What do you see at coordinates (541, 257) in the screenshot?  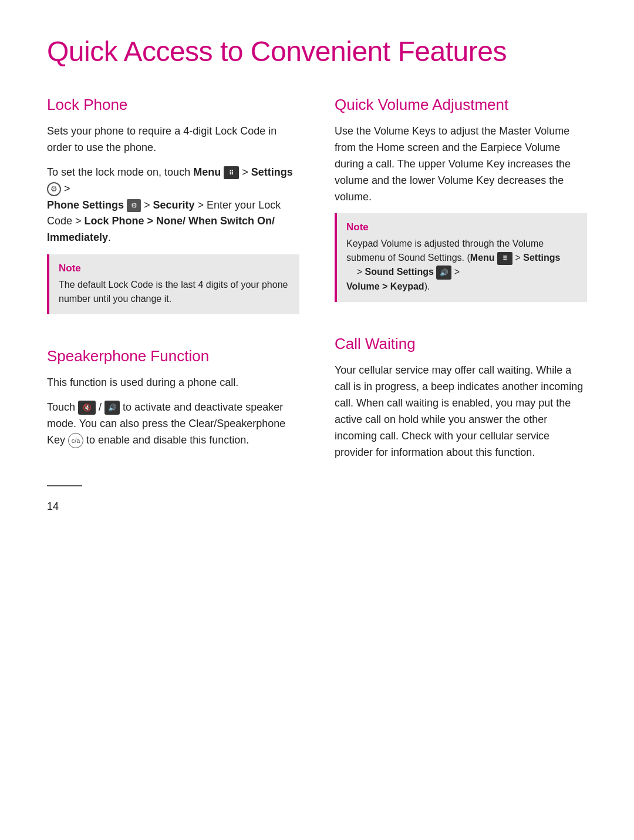 I see `note-settings-label: Settings` at bounding box center [541, 257].